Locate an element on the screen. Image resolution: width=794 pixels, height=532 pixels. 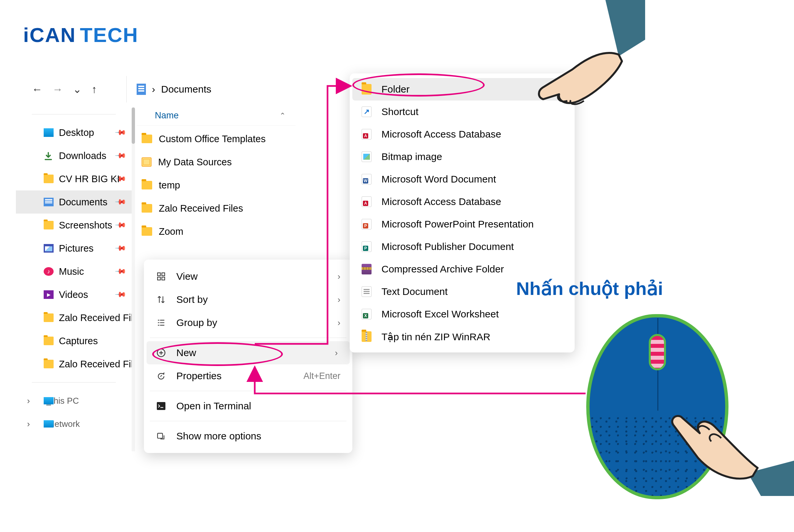
breadcrumb-sep: › is located at coordinates (153, 90).